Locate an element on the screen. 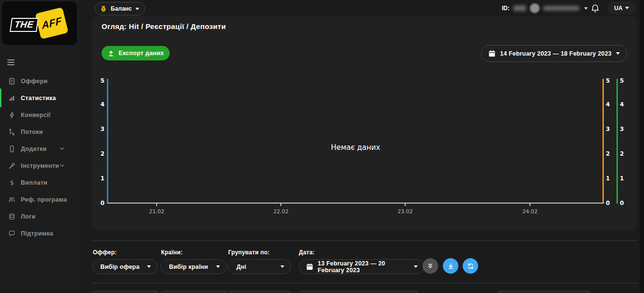 This screenshot has height=293, width=644. document-icon is located at coordinates (12, 81).